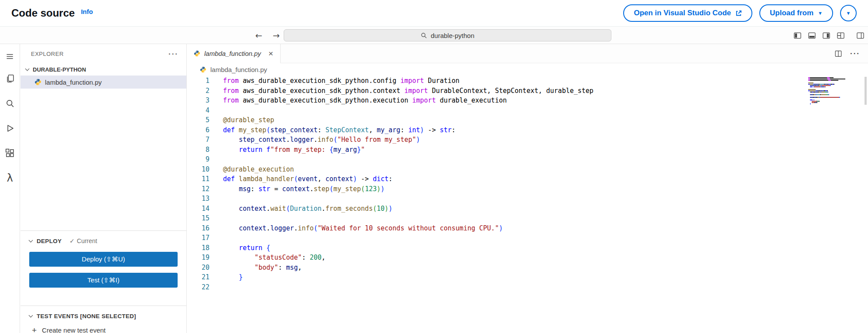  What do you see at coordinates (10, 79) in the screenshot?
I see `explorer-icon` at bounding box center [10, 79].